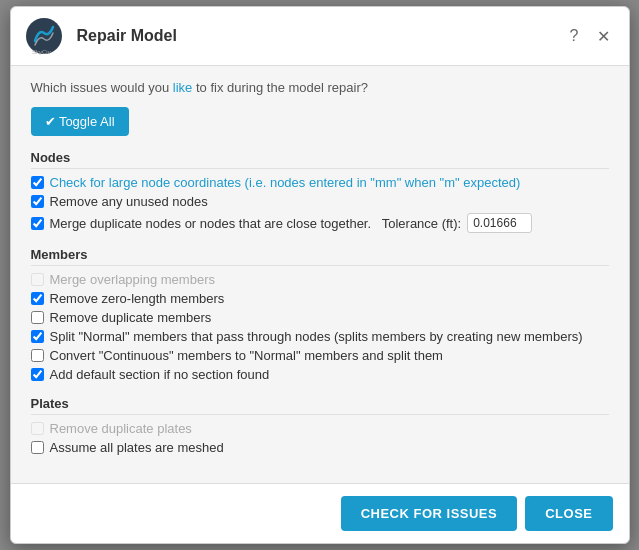 The height and width of the screenshot is (550, 639). Describe the element at coordinates (38, 224) in the screenshot. I see `node3-checkbox` at that location.